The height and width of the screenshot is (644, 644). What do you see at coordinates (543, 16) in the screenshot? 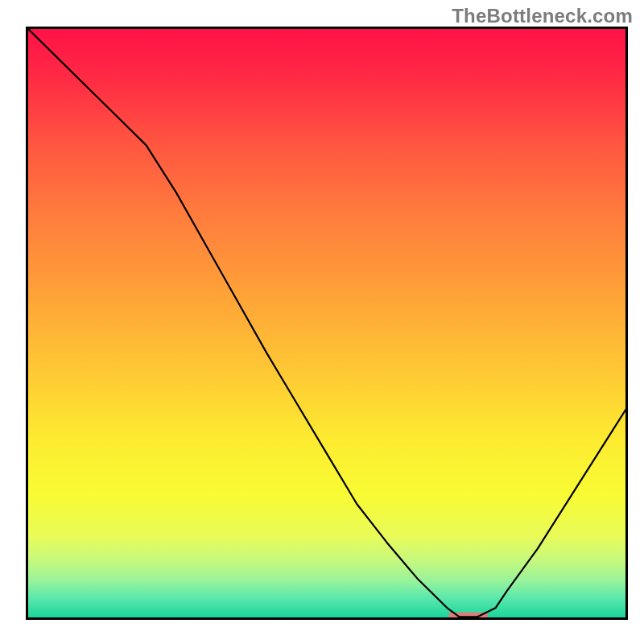
I see `watermark-text: TheBottleneck.com` at bounding box center [543, 16].